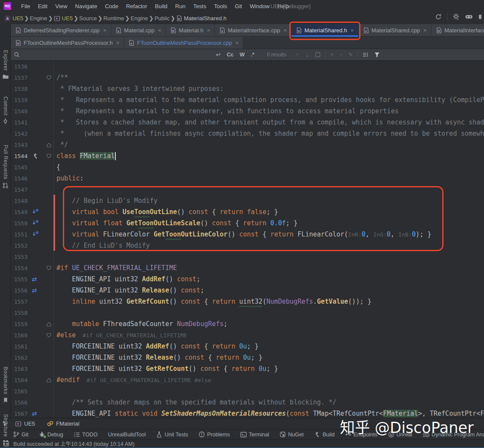  I want to click on code-line: 1554#if UE_CHECK_FMATERIAL_LIFETIME, so click(247, 268).